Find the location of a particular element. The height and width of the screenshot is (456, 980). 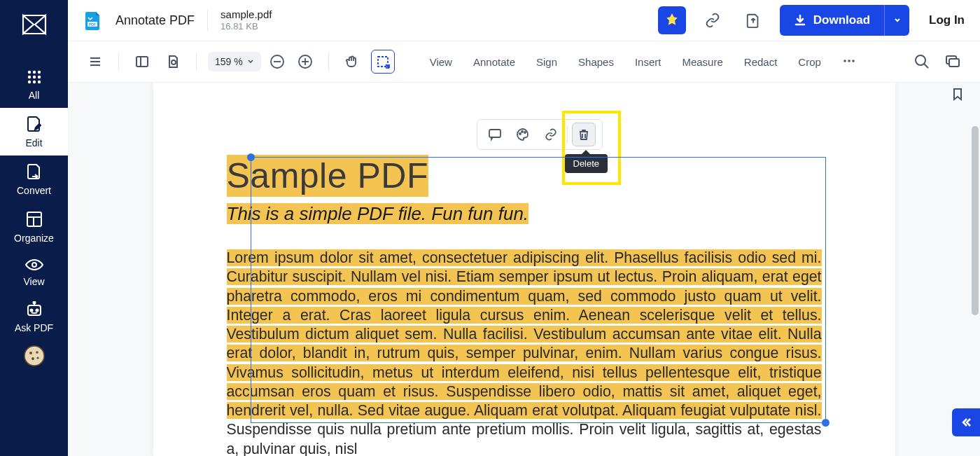

sidebar-item-view: View is located at coordinates (34, 272).